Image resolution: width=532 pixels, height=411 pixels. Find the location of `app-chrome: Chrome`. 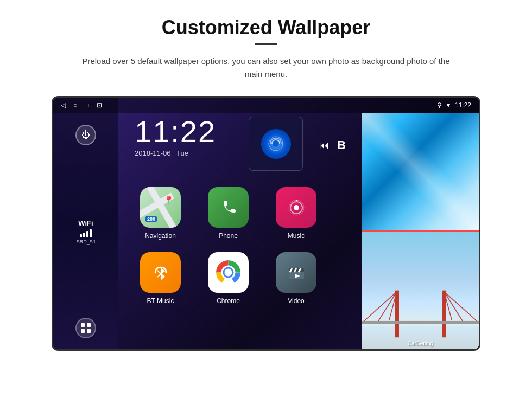

app-chrome: Chrome is located at coordinates (228, 279).